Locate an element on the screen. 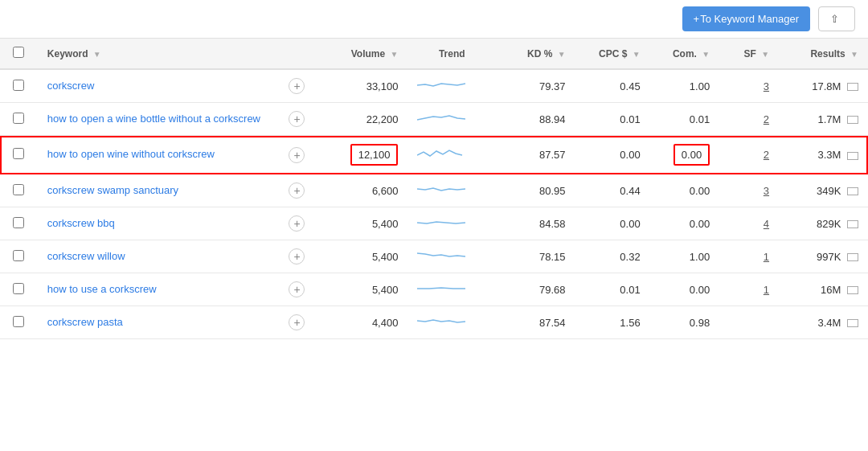 The height and width of the screenshot is (451, 868). cpc-cell: 0.44 is located at coordinates (612, 191).